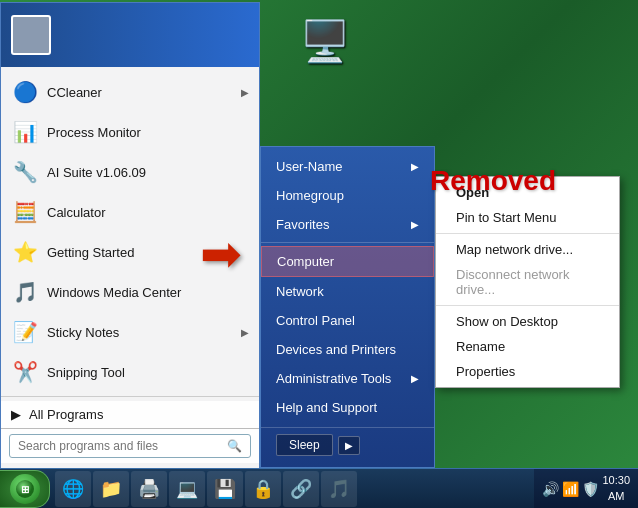 This screenshot has width=638, height=508. What do you see at coordinates (586, 488) in the screenshot?
I see `system-tray: 🔊 📶 🛡️ 10:30AM` at bounding box center [586, 488].